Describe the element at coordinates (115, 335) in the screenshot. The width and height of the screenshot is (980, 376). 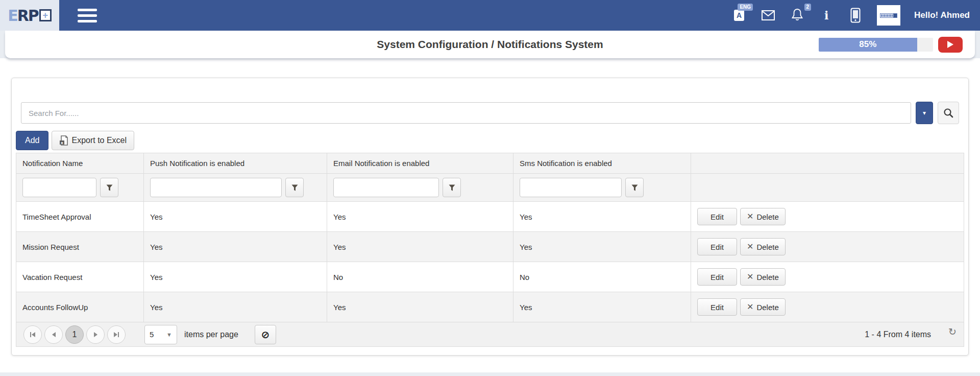
I see `last-page-icon` at that location.